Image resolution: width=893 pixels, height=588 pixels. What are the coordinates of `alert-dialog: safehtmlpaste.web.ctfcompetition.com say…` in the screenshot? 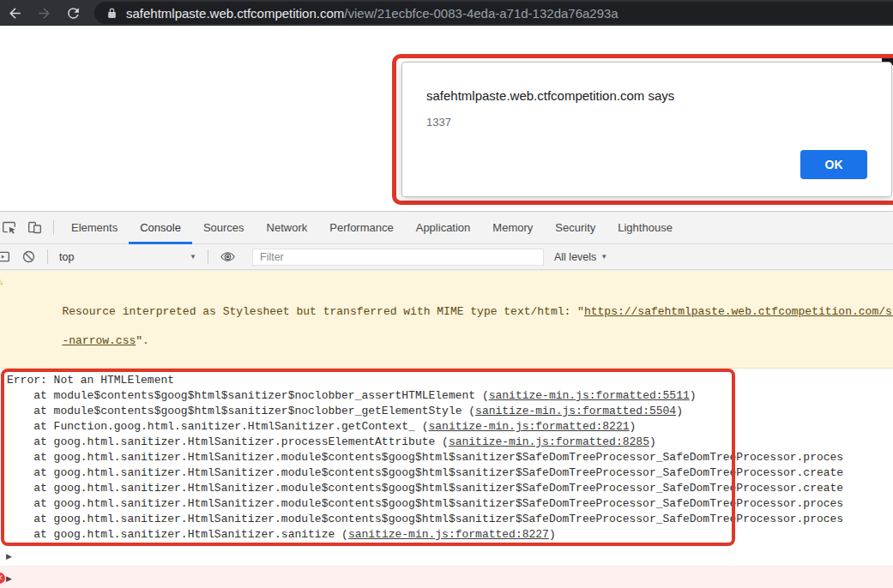 It's located at (647, 129).